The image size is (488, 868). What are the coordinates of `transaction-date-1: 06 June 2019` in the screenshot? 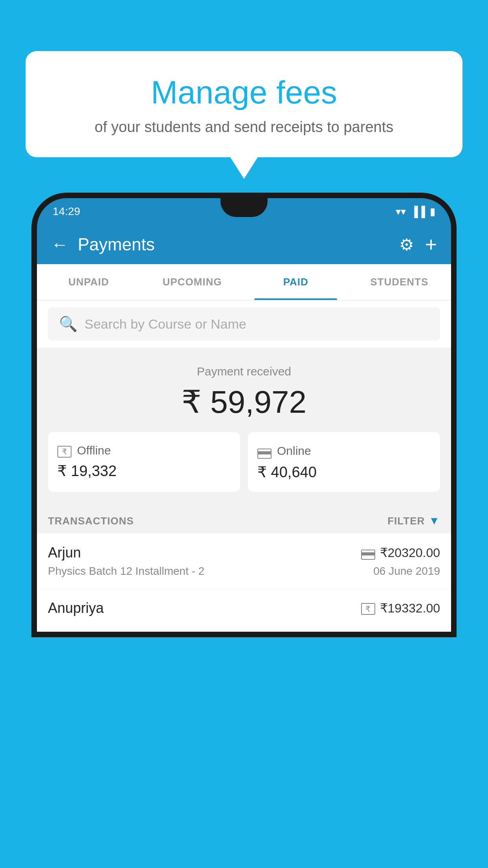 It's located at (407, 571).